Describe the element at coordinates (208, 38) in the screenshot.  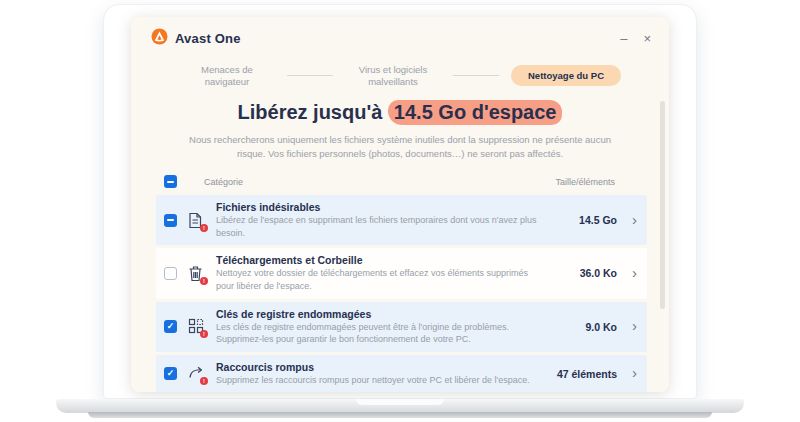
I see `app-title: Avast One` at that location.